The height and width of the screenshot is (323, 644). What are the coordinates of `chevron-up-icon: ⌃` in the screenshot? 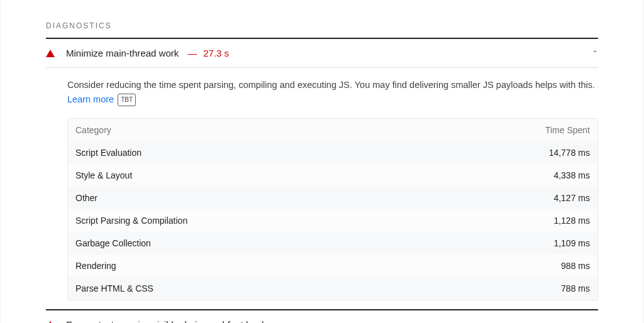 It's located at (595, 53).